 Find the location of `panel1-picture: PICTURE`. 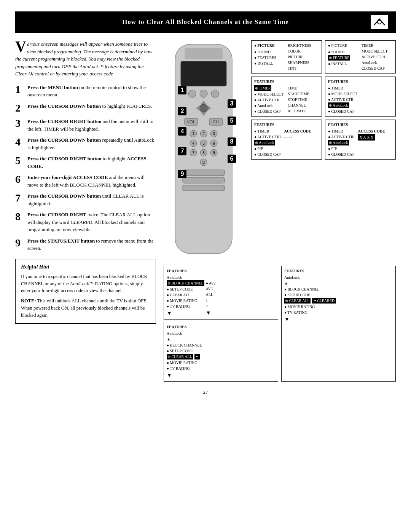

panel1-picture: PICTURE is located at coordinates (303, 57).